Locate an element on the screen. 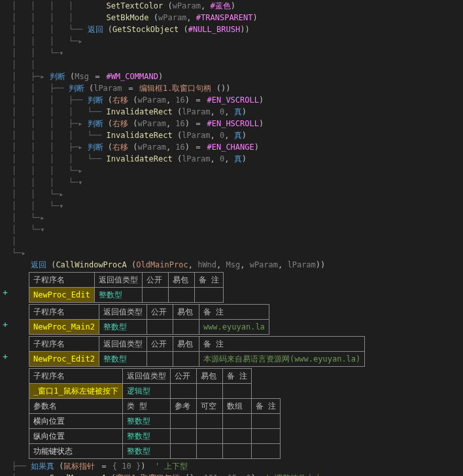 The width and height of the screenshot is (463, 476). subroutine-table-1: 子程序名返回值类型公开易包备 注 NewProc_Edit整数型 is located at coordinates (126, 288).